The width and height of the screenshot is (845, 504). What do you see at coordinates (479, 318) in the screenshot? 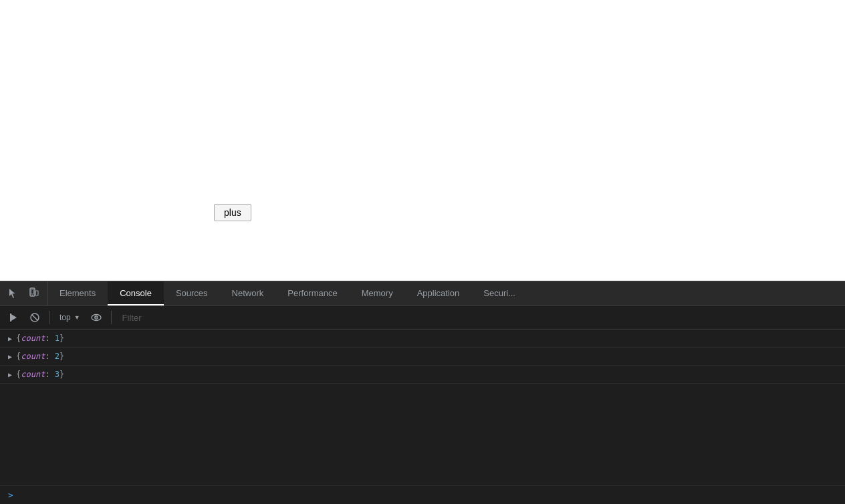
I see `filter-input` at bounding box center [479, 318].